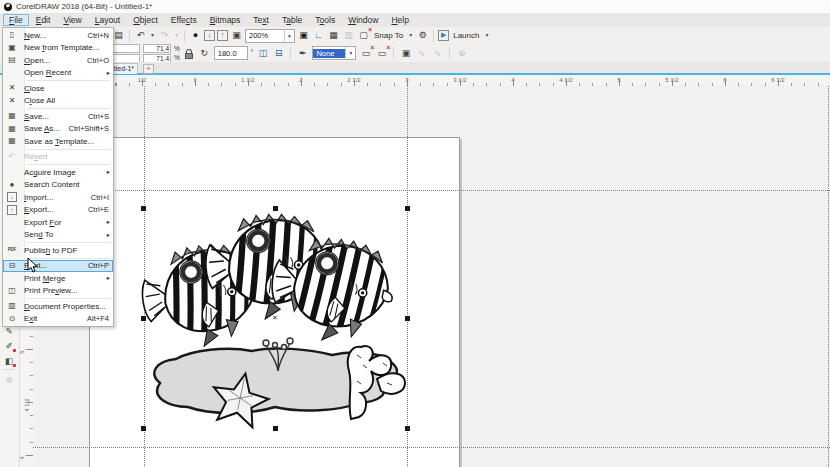  What do you see at coordinates (58, 142) in the screenshot?
I see `save-as-template-menu-item: ▦Save as Template...` at bounding box center [58, 142].